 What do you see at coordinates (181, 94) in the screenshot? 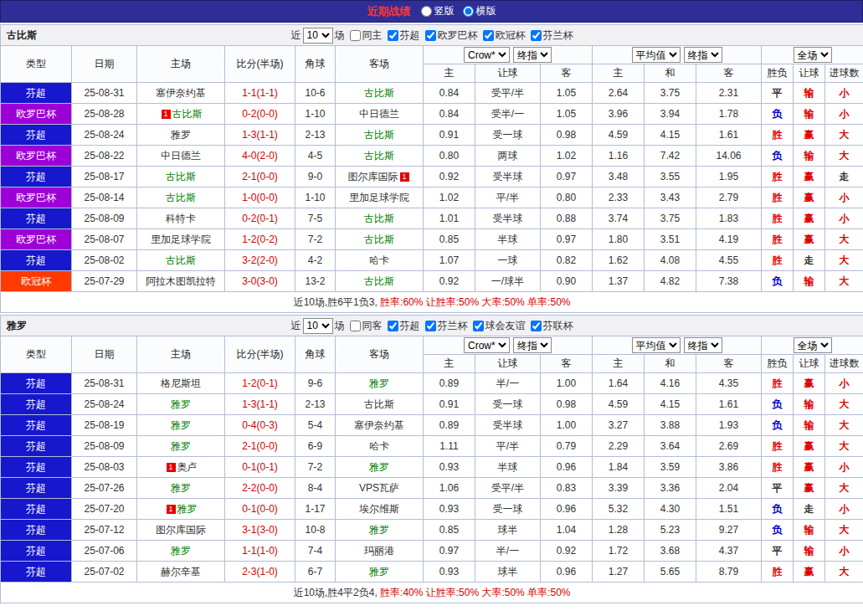
I see `home-team: 塞伊奈约基` at bounding box center [181, 94].